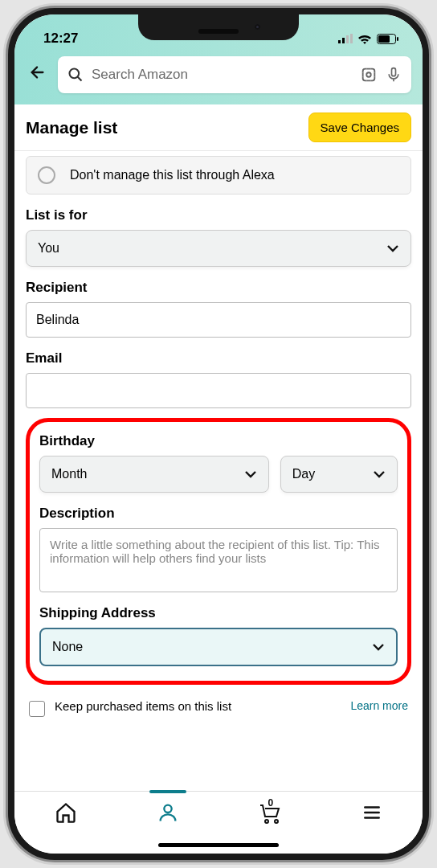 The width and height of the screenshot is (437, 868). Describe the element at coordinates (198, 706) in the screenshot. I see `keep-label: Keep purchased items on this list` at that location.